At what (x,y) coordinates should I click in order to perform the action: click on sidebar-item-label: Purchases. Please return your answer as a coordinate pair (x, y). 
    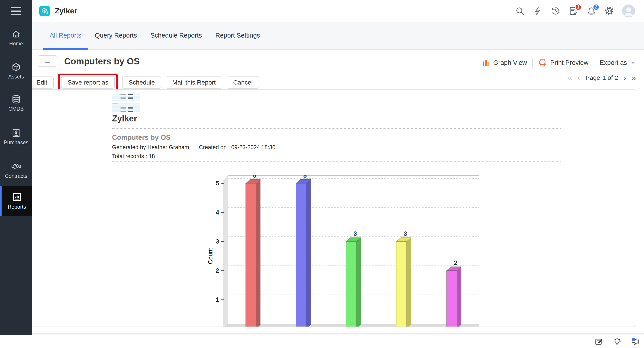
    Looking at the image, I should click on (16, 142).